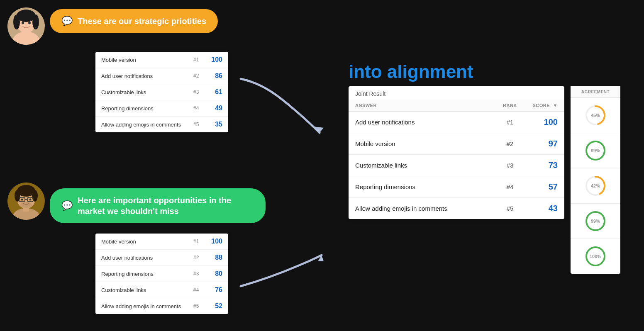  I want to click on sort-icon: ▼, so click(555, 105).